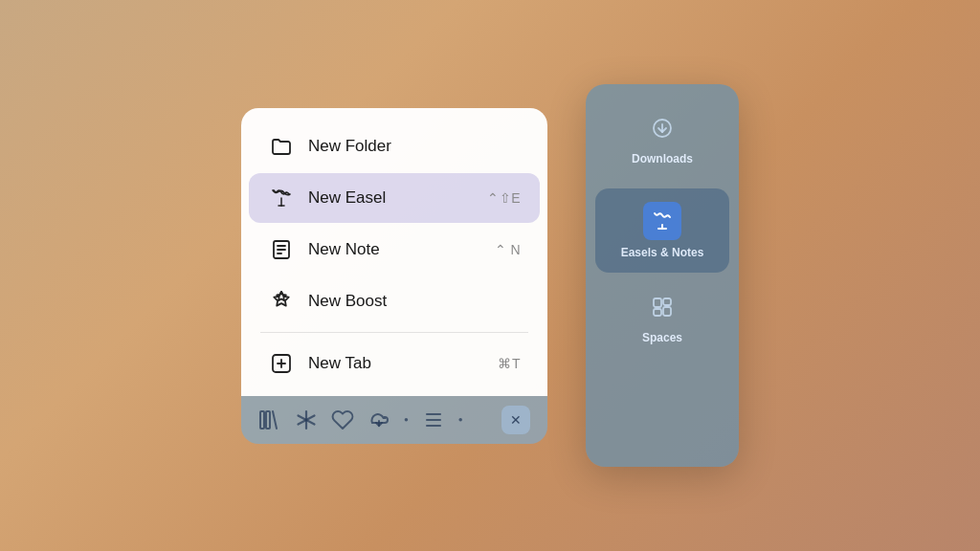 Image resolution: width=980 pixels, height=551 pixels. Describe the element at coordinates (394, 420) in the screenshot. I see `dock-bar: ● ● ✕` at that location.